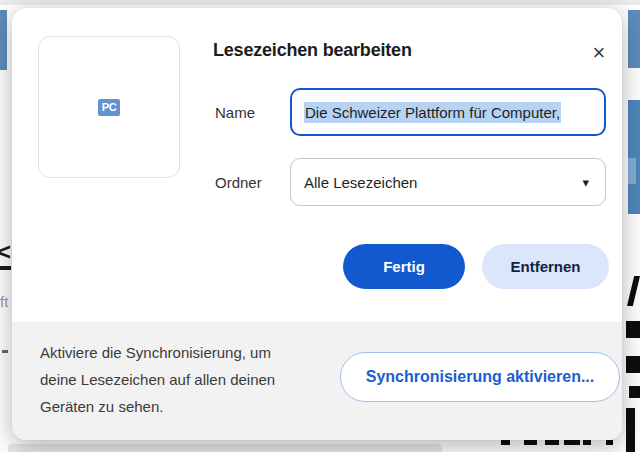 The height and width of the screenshot is (452, 640). Describe the element at coordinates (312, 50) in the screenshot. I see `dialog-title: Lesezeichen bearbeiten` at that location.